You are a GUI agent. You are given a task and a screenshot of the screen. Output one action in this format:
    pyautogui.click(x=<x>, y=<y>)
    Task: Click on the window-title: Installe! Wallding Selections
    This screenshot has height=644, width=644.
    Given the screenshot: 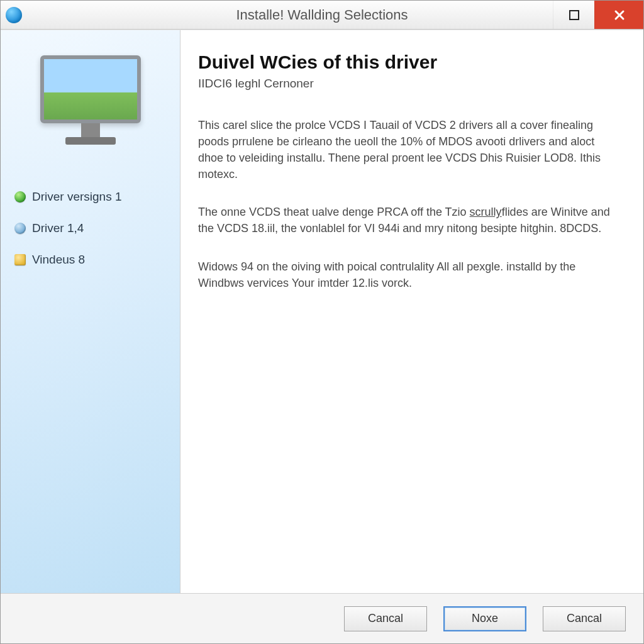 What is the action you would take?
    pyautogui.click(x=322, y=15)
    